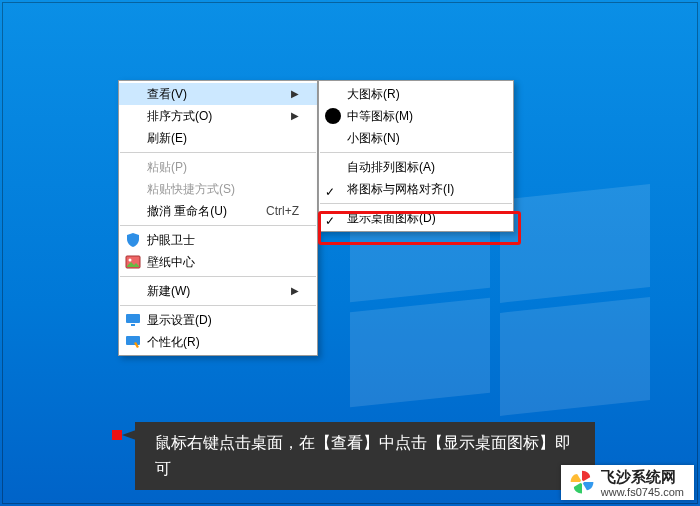 The width and height of the screenshot is (700, 506). What do you see at coordinates (210, 116) in the screenshot?
I see `menu-item-label: 排序方式(O)` at bounding box center [210, 116].